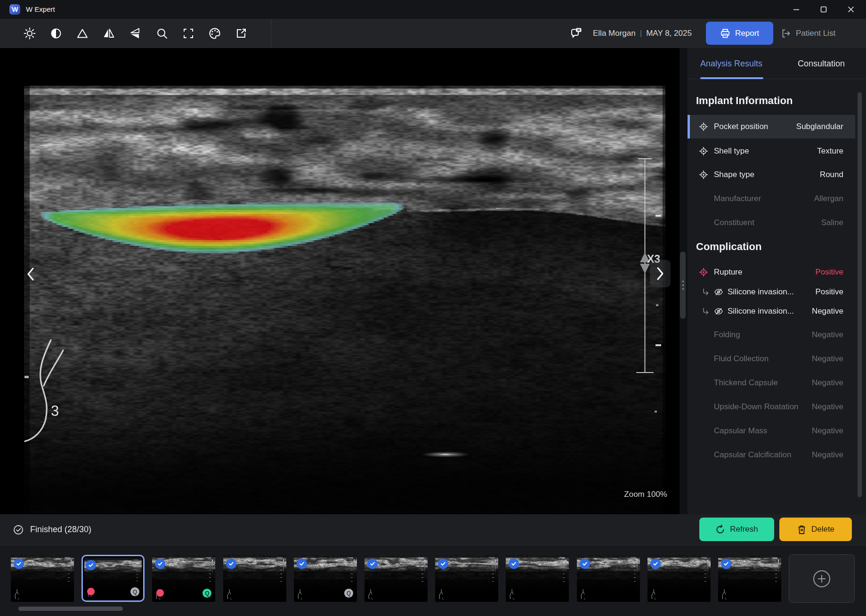  I want to click on finding-row-manufacturer: ManufacturerAllergan, so click(771, 199).